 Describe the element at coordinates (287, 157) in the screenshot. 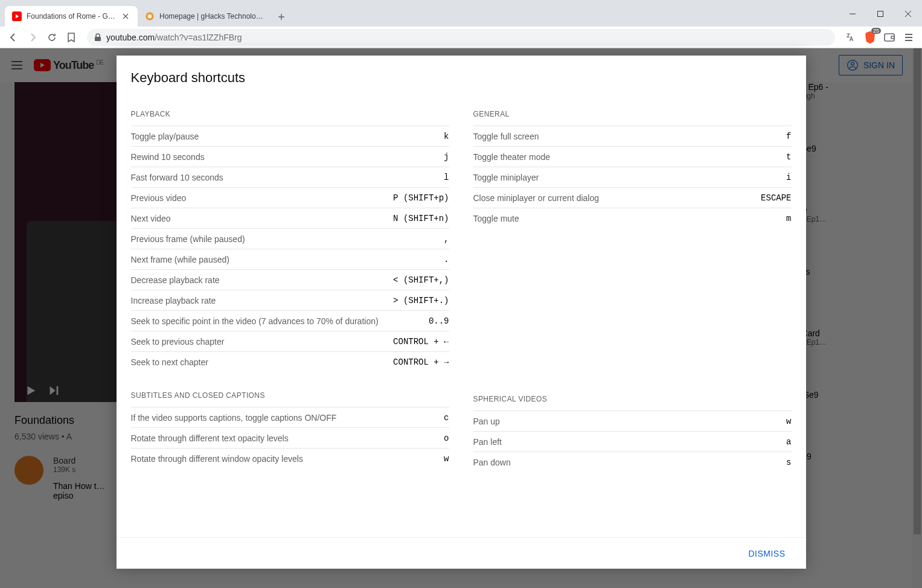

I see `shortcut-desc: Rewind 10 seconds` at that location.